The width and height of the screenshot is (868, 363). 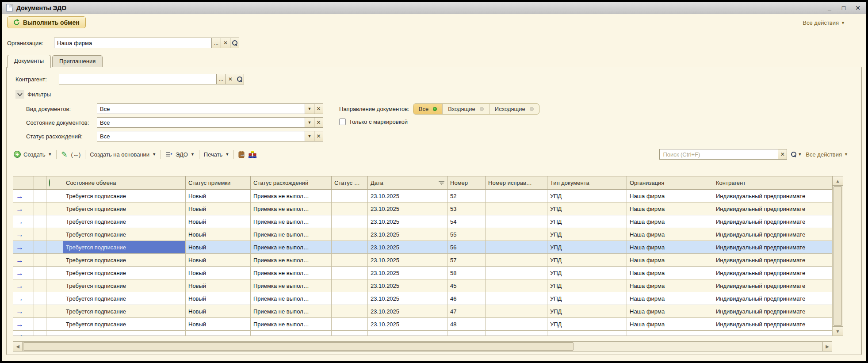 I want to click on clipboard-button, so click(x=241, y=155).